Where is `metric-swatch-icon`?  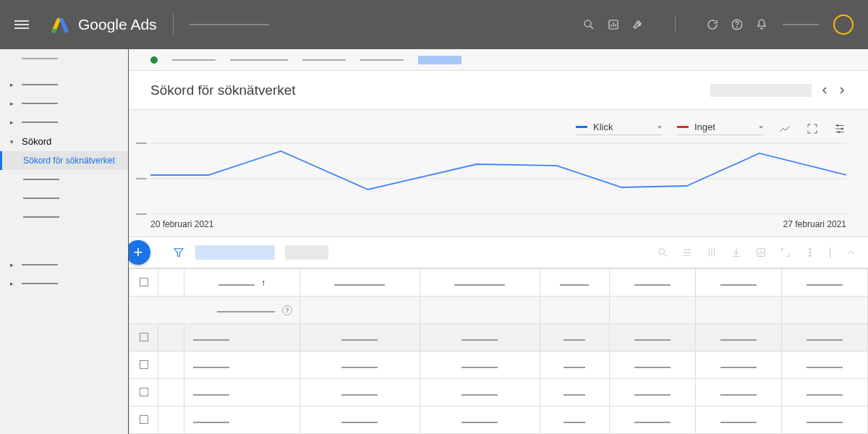
metric-swatch-icon is located at coordinates (683, 127).